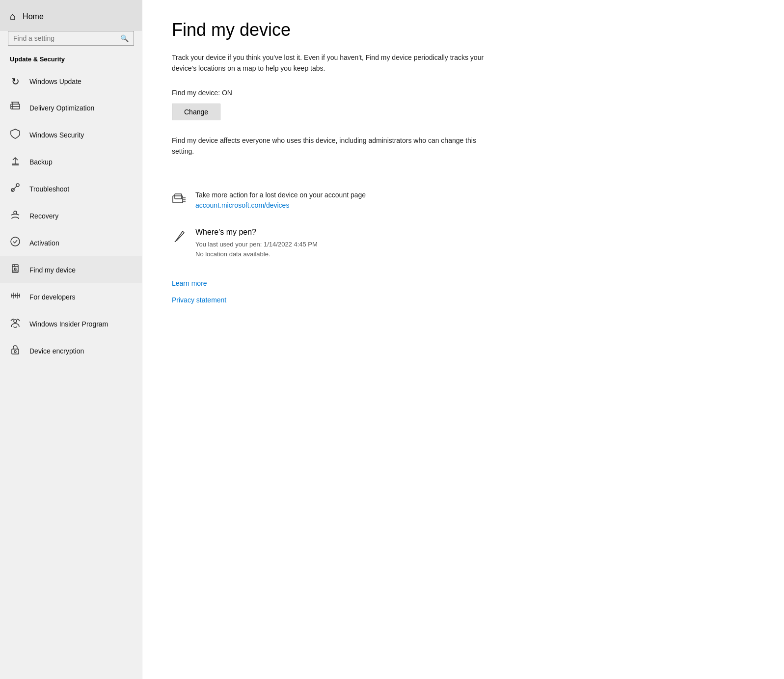 The height and width of the screenshot is (679, 784). What do you see at coordinates (15, 297) in the screenshot?
I see `for-developers-icon` at bounding box center [15, 297].